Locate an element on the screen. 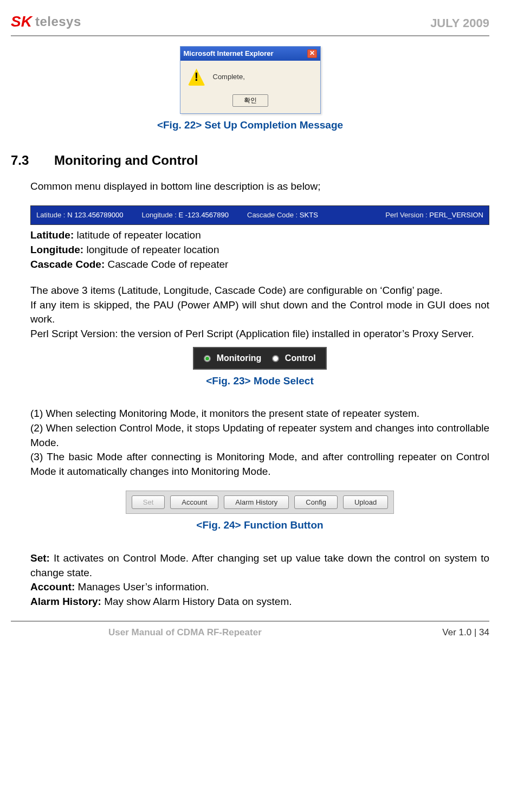  close-icon: ✕ is located at coordinates (312, 54).